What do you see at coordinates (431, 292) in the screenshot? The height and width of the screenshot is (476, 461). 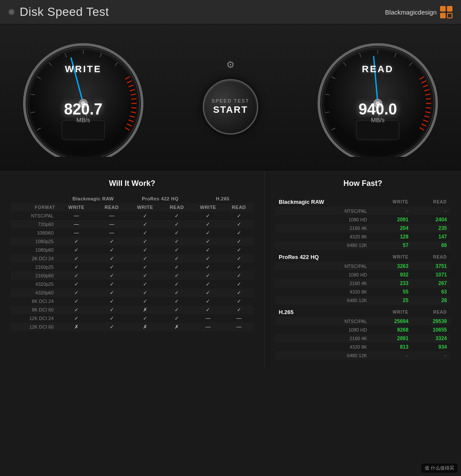 I see `speed-read-value: 63` at bounding box center [431, 292].